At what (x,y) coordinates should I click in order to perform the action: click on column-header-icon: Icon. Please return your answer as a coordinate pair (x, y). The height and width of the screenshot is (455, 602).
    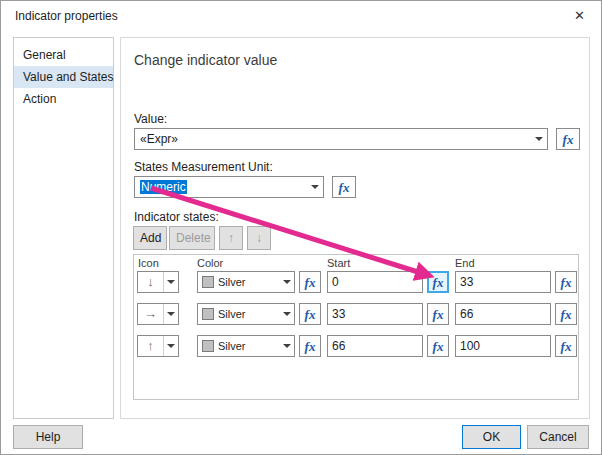
    Looking at the image, I should click on (168, 263).